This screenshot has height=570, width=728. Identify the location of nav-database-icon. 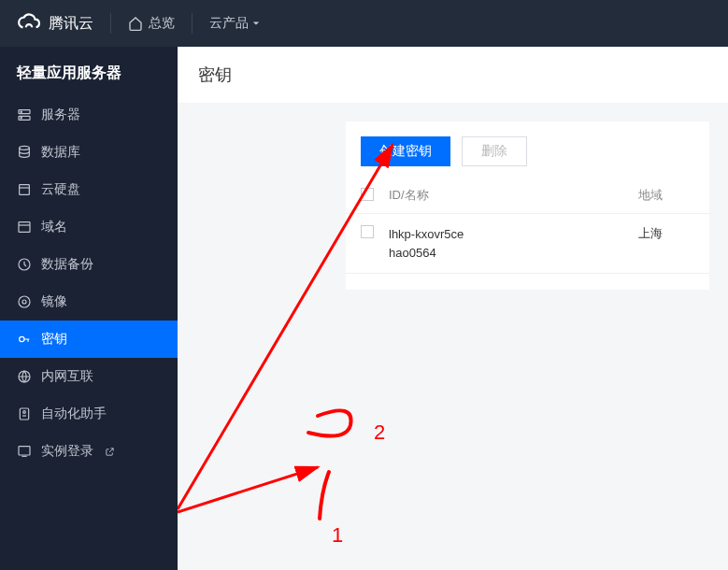
(24, 152).